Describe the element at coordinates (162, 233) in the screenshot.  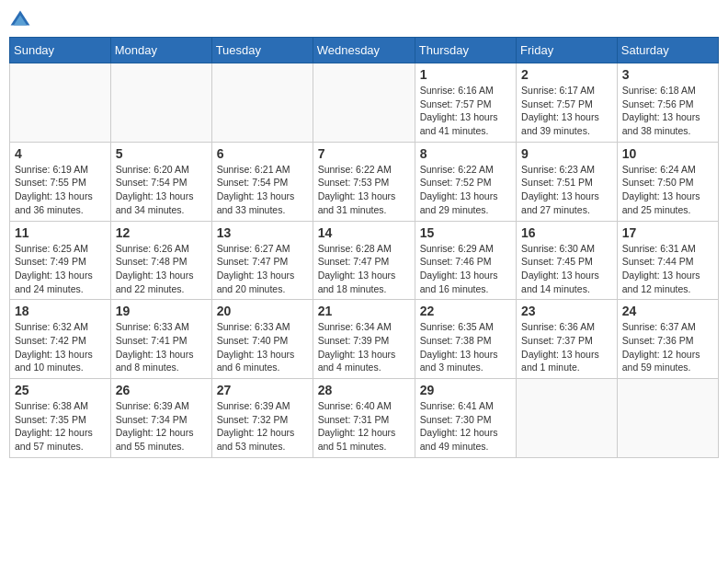
I see `day-number: 12` at that location.